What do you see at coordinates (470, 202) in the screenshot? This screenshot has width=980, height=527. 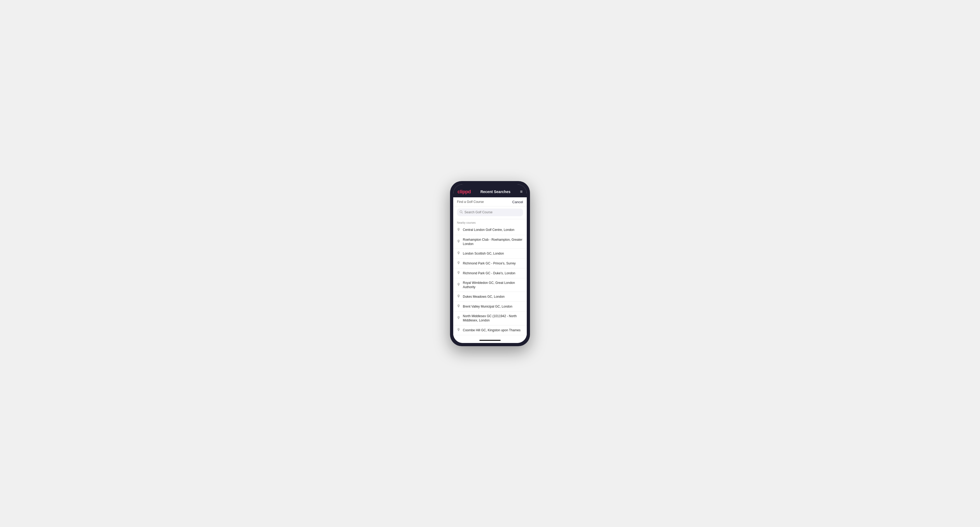 I see `find-label: Find a Golf Course` at bounding box center [470, 202].